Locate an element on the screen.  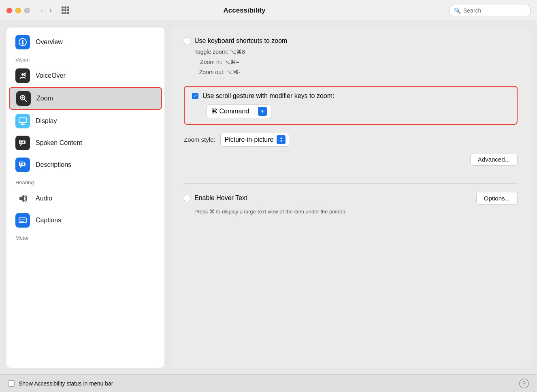
descriptions-label: Descriptions is located at coordinates (53, 165).